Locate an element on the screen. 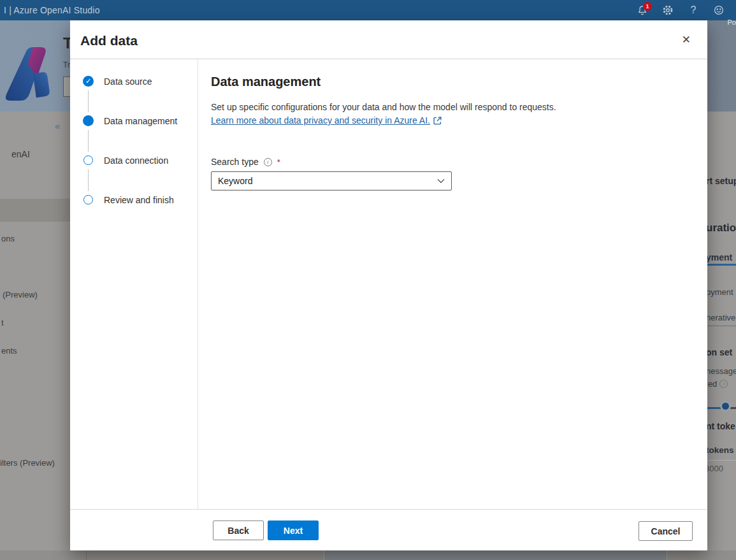  external-link-icon is located at coordinates (437, 121).